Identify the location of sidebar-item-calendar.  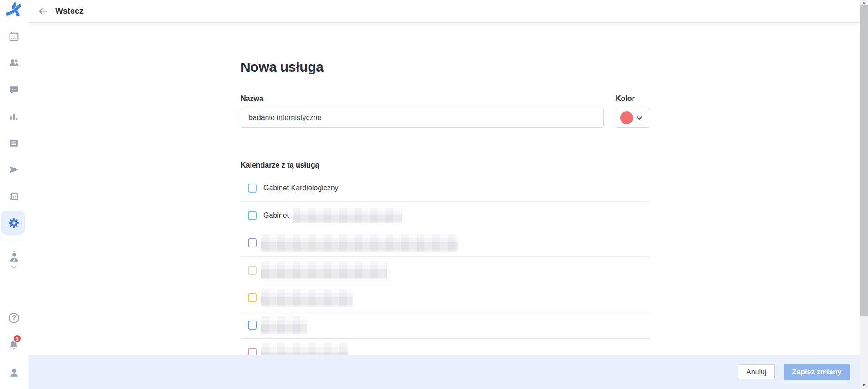
(14, 36).